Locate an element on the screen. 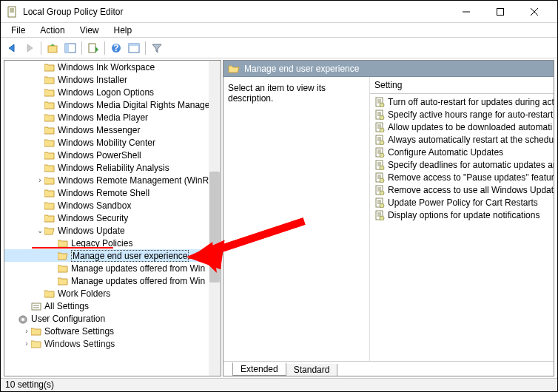 The width and height of the screenshot is (558, 392). tree-item: Windows Logon Options is located at coordinates (112, 92).